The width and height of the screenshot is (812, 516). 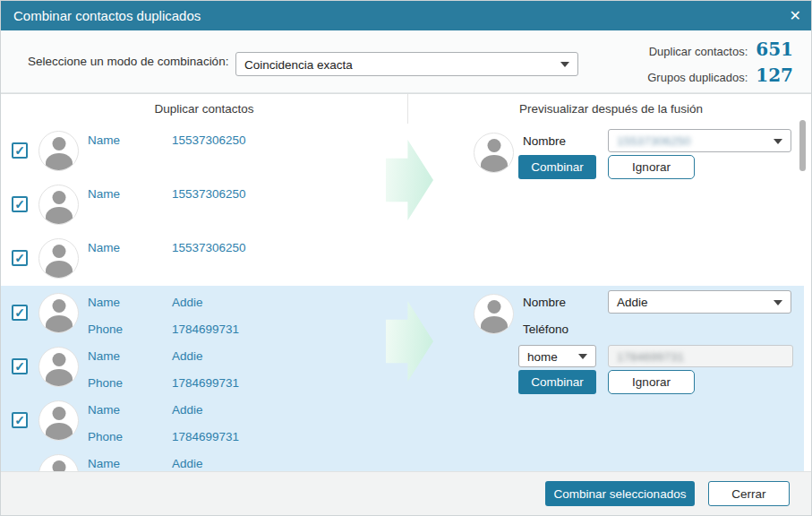 What do you see at coordinates (406, 62) in the screenshot?
I see `header-bar: Seleccione un modo de combinación: Coinc…` at bounding box center [406, 62].